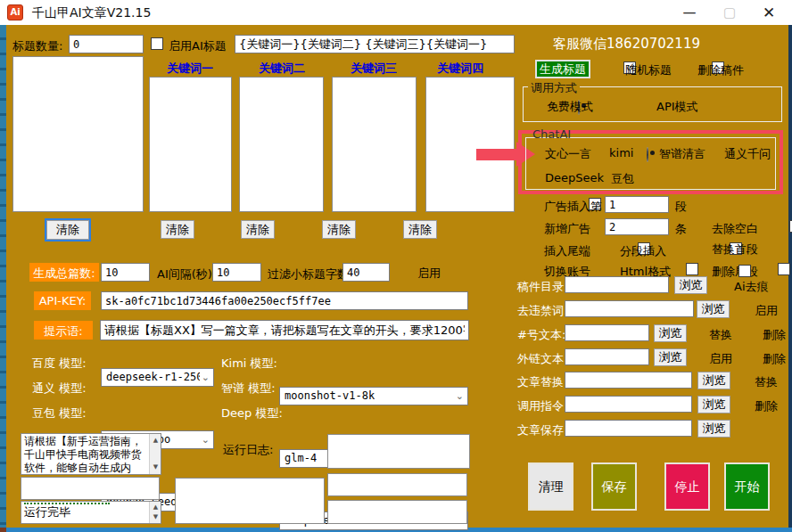  I want to click on total-count-label: 生成总篇数:, so click(64, 273).